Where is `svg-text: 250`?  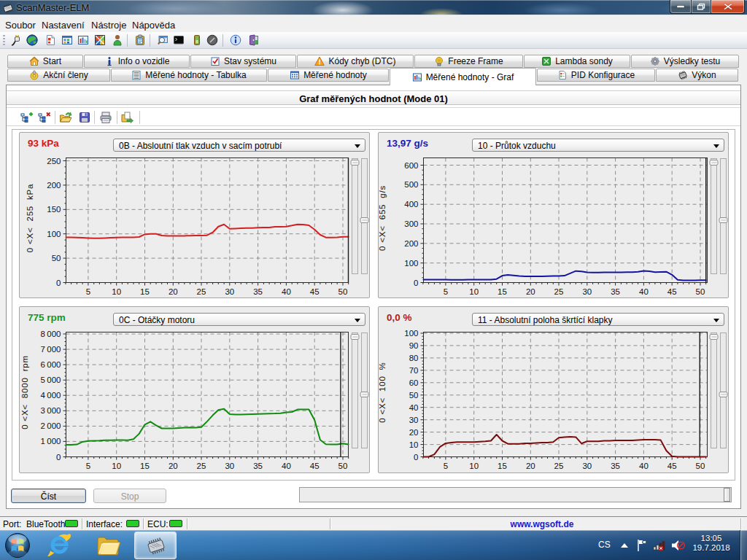
svg-text: 250 is located at coordinates (54, 161).